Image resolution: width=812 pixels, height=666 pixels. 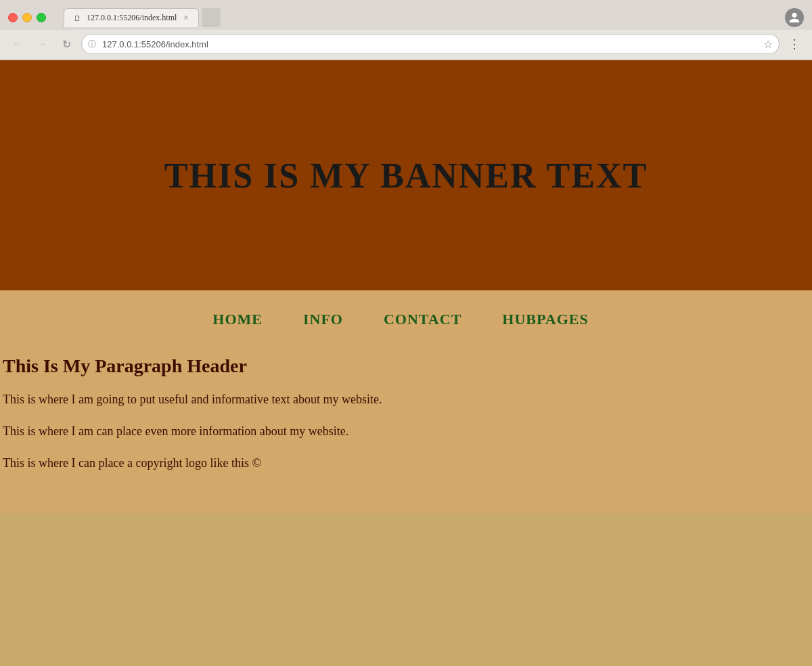 What do you see at coordinates (401, 463) in the screenshot?
I see `paragraph-3: This is where I can place a copyright lo…` at bounding box center [401, 463].